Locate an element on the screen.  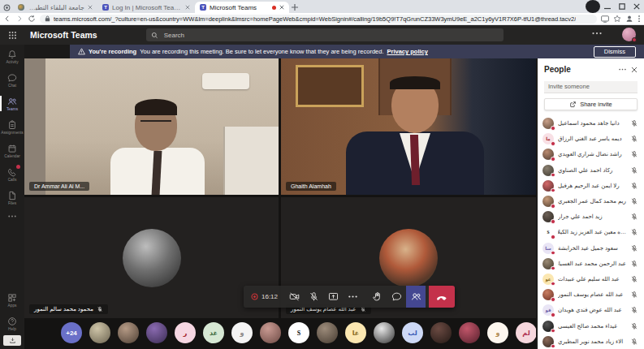
search-input is located at coordinates (331, 36).